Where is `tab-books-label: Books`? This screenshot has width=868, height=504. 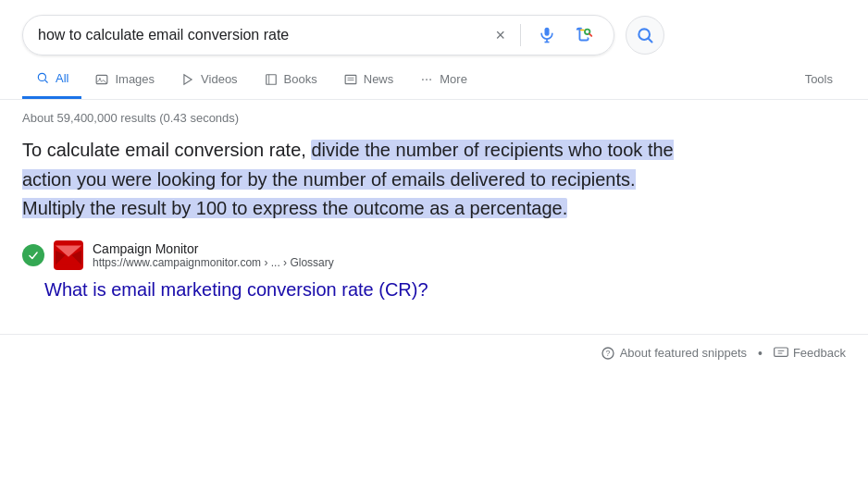
tab-books-label: Books is located at coordinates (301, 80).